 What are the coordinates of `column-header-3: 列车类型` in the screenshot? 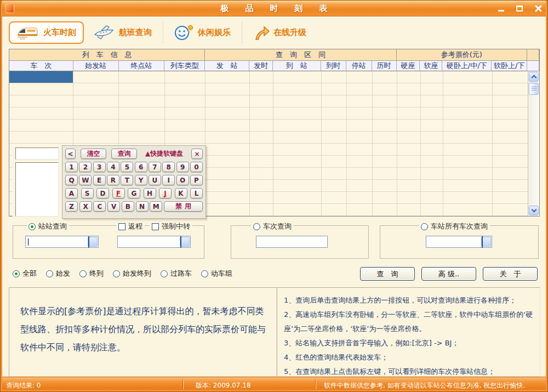 It's located at (185, 66).